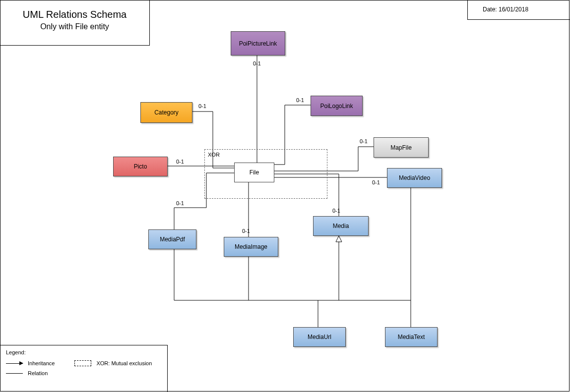 This screenshot has width=570, height=392. What do you see at coordinates (167, 112) in the screenshot?
I see `entity-label: Category` at bounding box center [167, 112].